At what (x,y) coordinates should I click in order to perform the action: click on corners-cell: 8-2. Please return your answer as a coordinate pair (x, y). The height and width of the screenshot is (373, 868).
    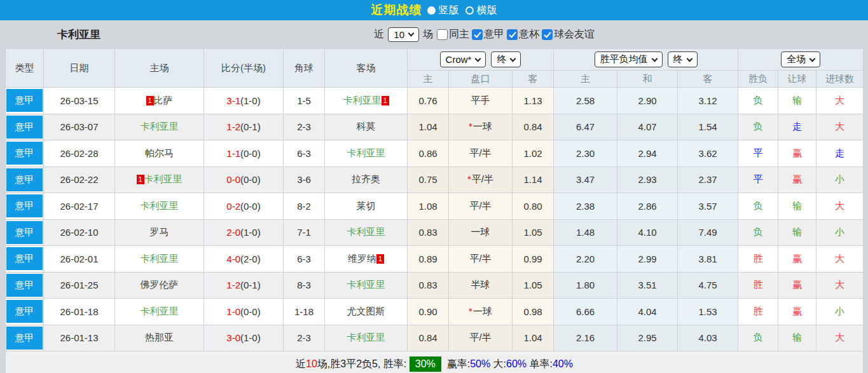
    Looking at the image, I should click on (304, 207).